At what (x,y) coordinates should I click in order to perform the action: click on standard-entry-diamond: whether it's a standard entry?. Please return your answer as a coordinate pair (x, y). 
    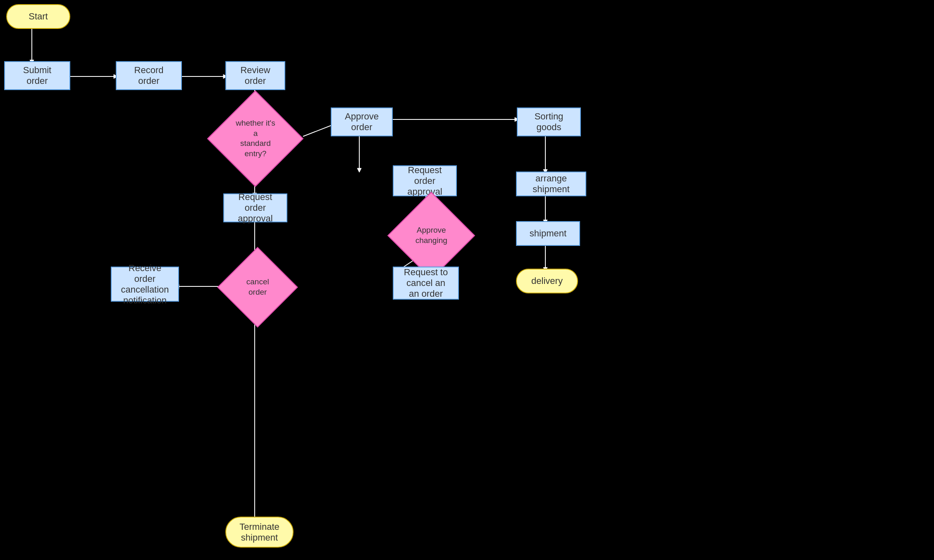
    Looking at the image, I should click on (256, 138).